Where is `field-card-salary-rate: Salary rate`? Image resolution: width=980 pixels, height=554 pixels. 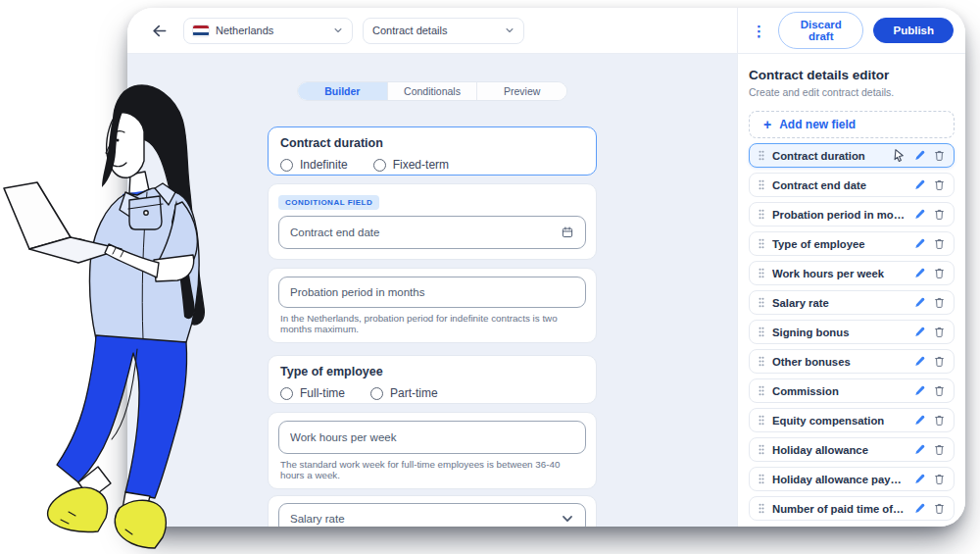 field-card-salary-rate: Salary rate is located at coordinates (432, 511).